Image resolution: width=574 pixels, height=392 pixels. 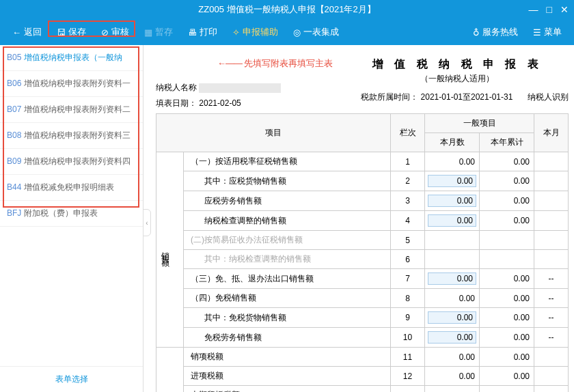 What do you see at coordinates (287, 32) in the screenshot?
I see `toolbar: ← 返回 🖫 保存 ⊘ 审核 ▦ 暂存 🖶 打印 ✧ 申报辅助 ◎ 一表集成 ♁…` at bounding box center [287, 32].